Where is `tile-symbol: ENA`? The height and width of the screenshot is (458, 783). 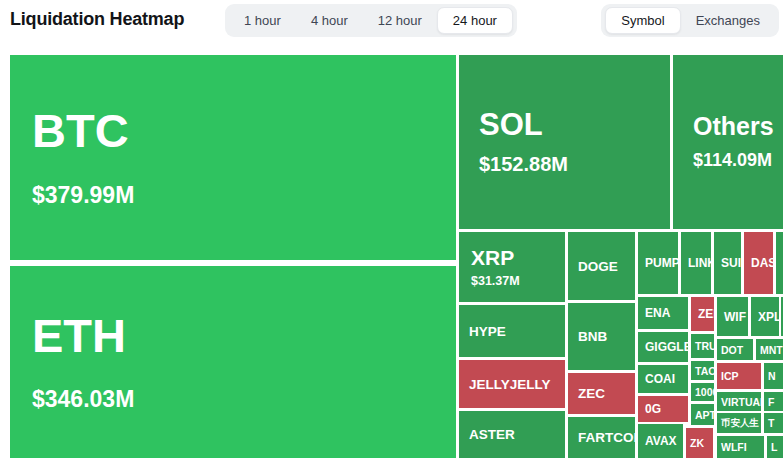
tile-symbol: ENA is located at coordinates (658, 313).